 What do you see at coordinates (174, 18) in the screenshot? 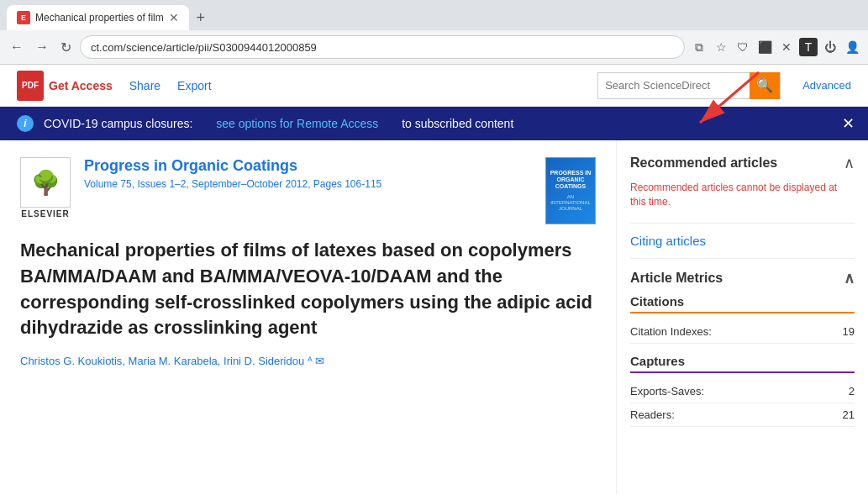
I see `tab-close-button: ✕` at bounding box center [174, 18].